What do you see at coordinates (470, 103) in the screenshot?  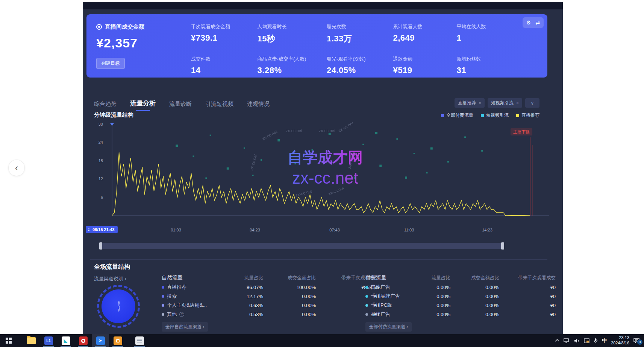 I see `filter-tag-live-recommend: 直播推荐 ×` at bounding box center [470, 103].